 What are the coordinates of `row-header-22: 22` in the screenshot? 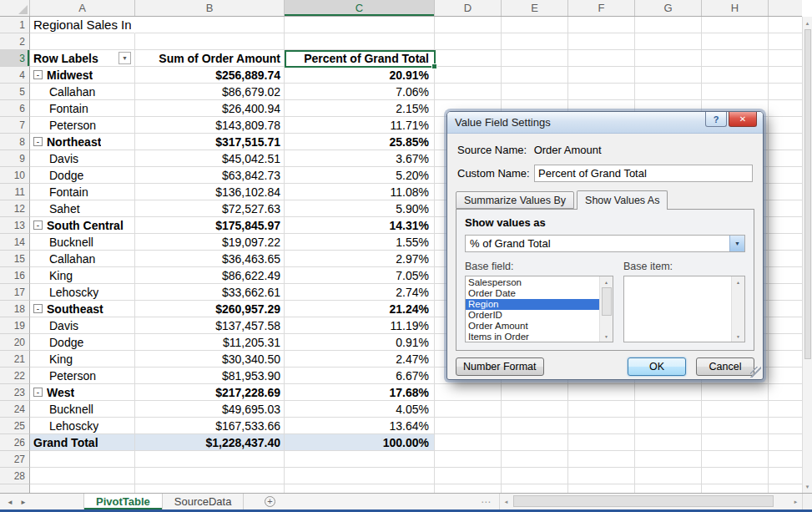 It's located at (15, 376).